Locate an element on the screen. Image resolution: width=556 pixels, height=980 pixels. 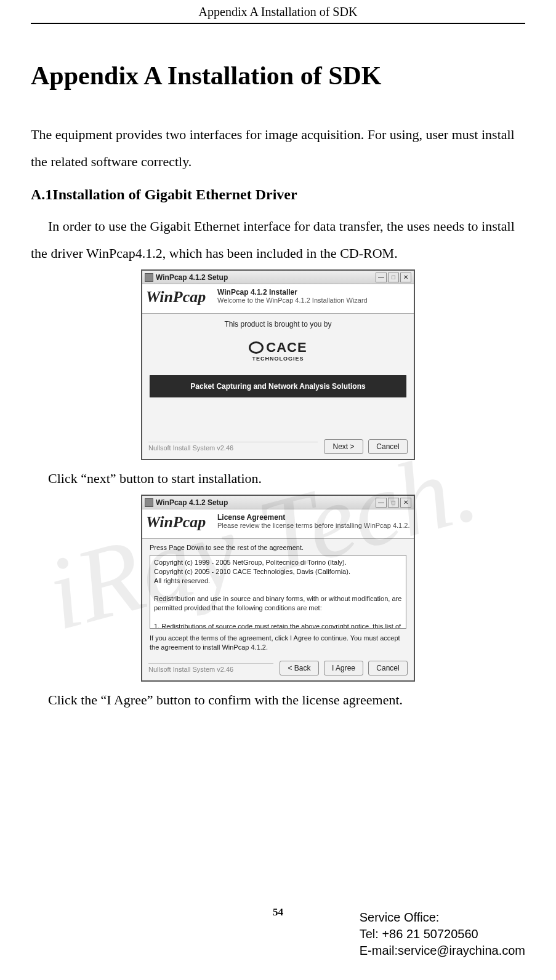
license-accept-text: If you accept the terms of the agreement… is located at coordinates (278, 643).